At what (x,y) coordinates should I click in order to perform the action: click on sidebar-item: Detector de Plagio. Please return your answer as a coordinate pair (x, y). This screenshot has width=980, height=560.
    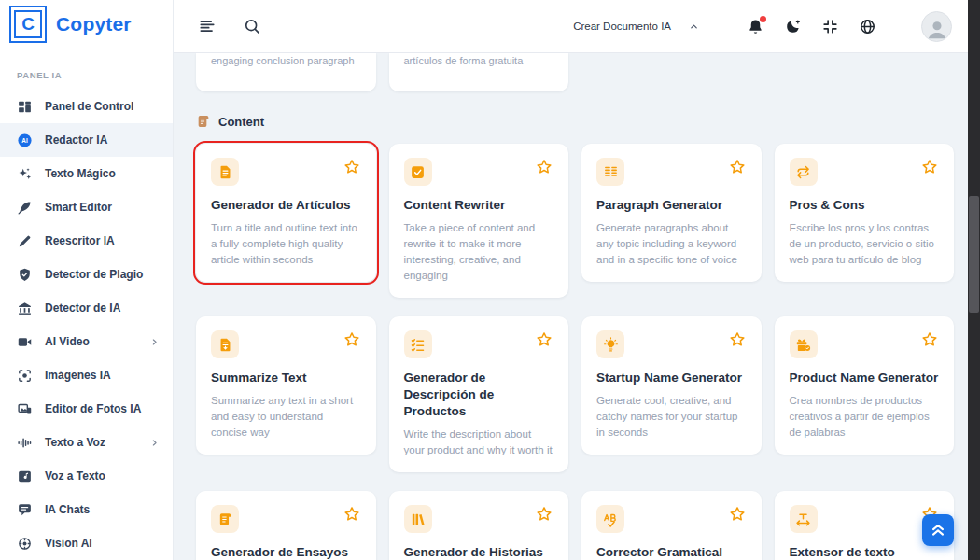
    Looking at the image, I should click on (86, 274).